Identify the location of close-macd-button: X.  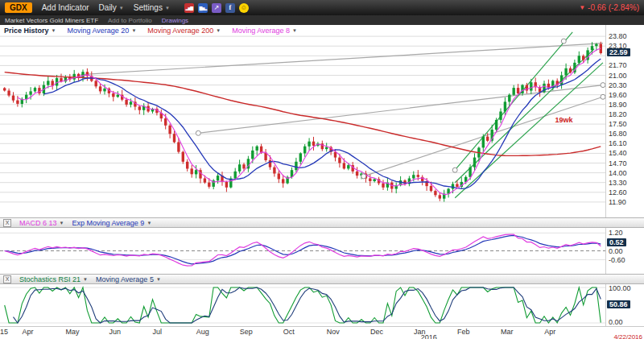
(7, 223).